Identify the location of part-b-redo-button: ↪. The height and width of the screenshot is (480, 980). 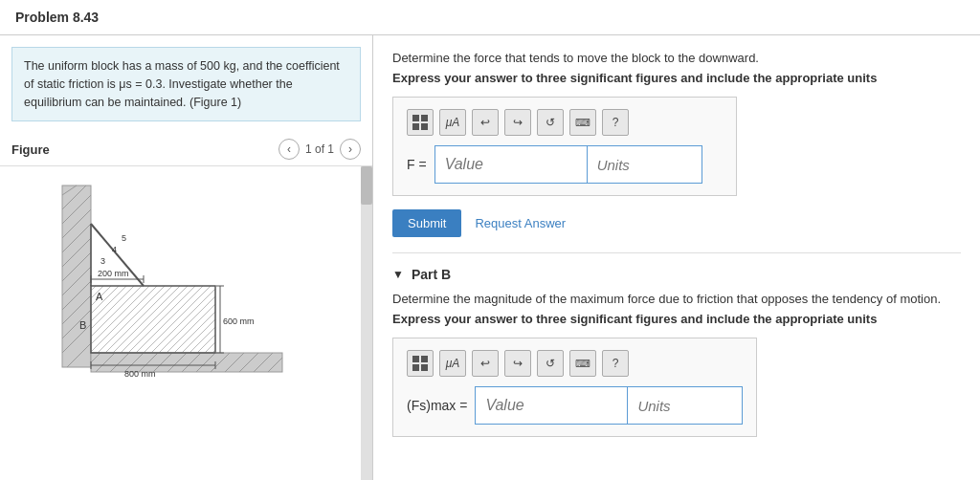
(518, 363).